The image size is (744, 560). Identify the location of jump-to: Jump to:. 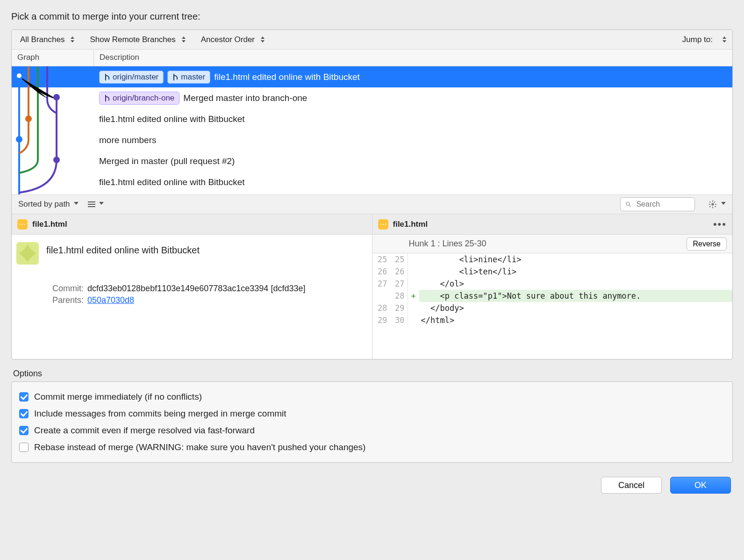
(697, 40).